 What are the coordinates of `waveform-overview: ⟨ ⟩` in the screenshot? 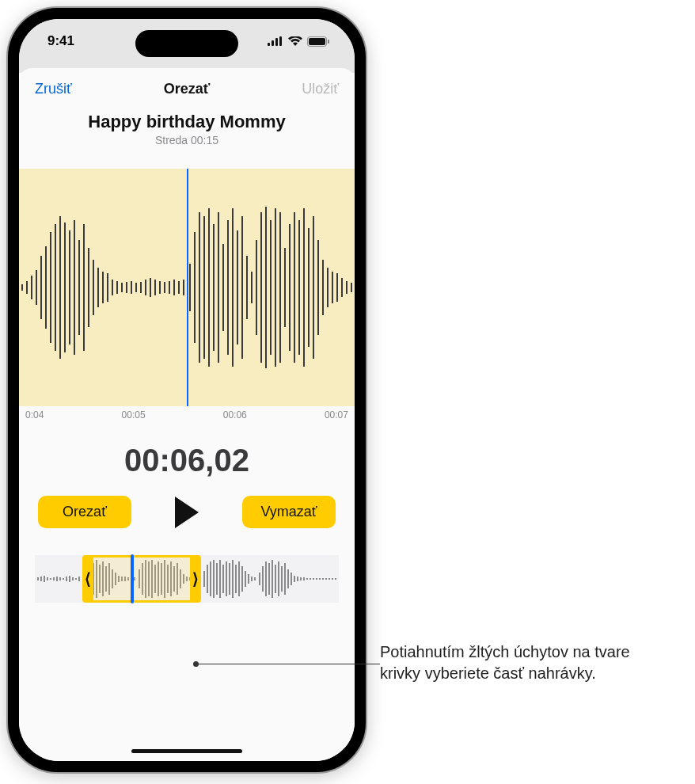 It's located at (187, 579).